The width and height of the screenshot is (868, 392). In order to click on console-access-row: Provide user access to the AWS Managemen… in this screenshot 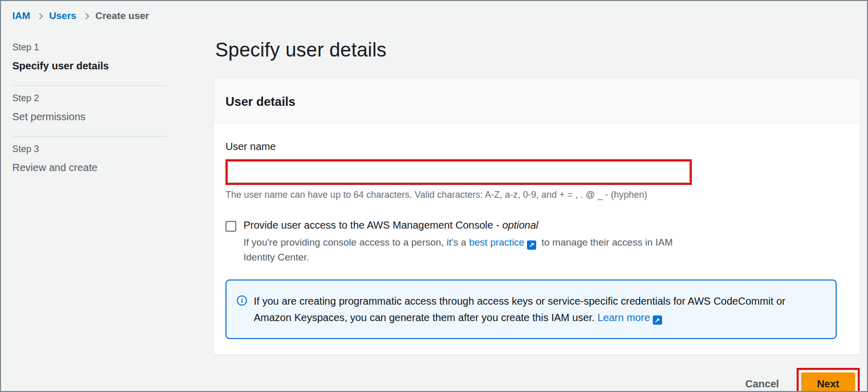, I will do `click(537, 226)`.